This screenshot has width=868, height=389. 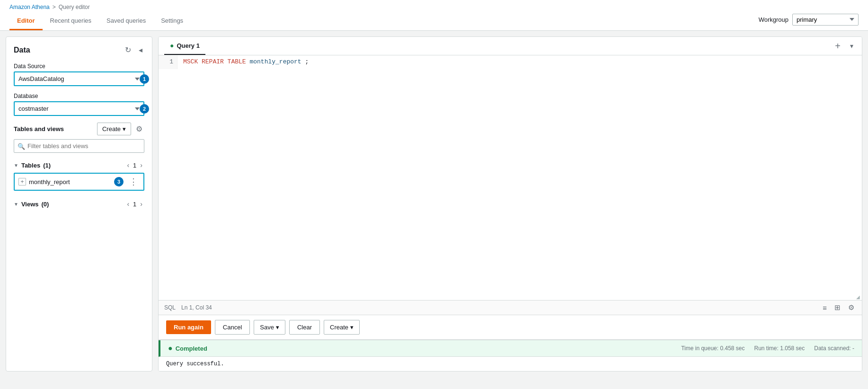 I want to click on views-prev-btn: ‹, so click(x=128, y=204).